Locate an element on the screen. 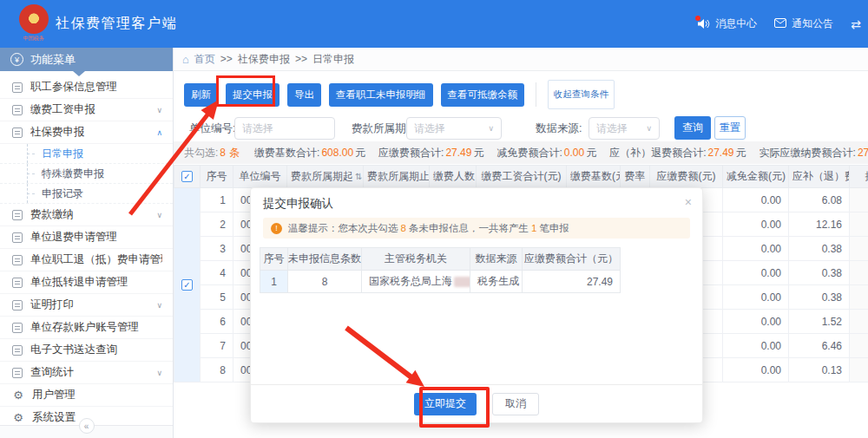  sidebar-item-edoc-delivery: 电子文书送达查询 is located at coordinates (87, 350).